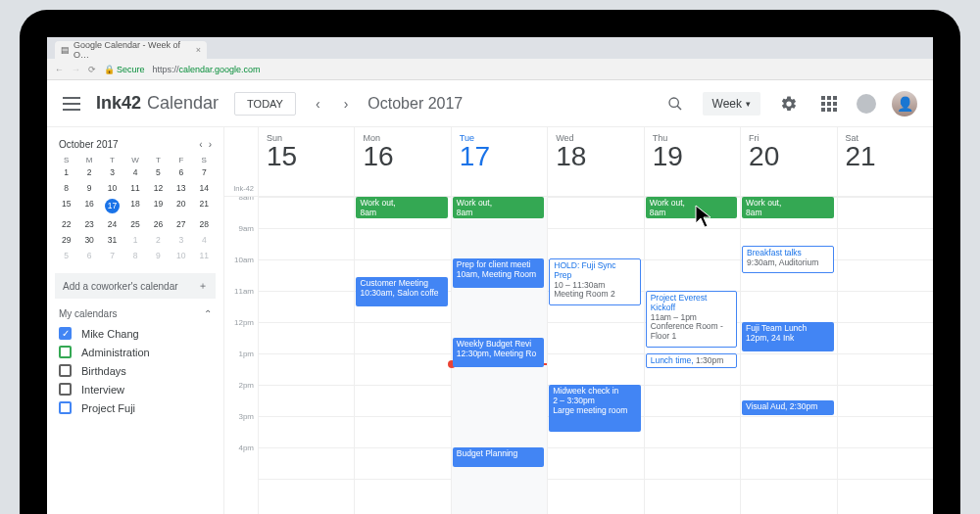 Image resolution: width=980 pixels, height=514 pixels. Describe the element at coordinates (829, 104) in the screenshot. I see `apps-icon` at that location.